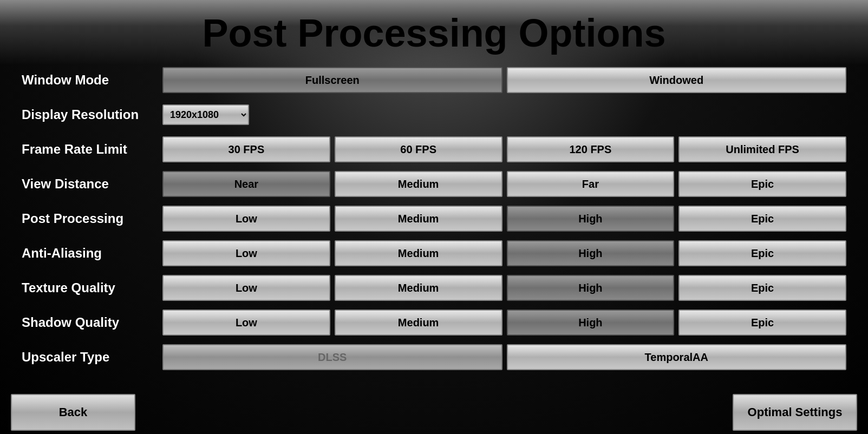  Describe the element at coordinates (677, 357) in the screenshot. I see `btn-upscaler-type-temporalaa: TemporalAA` at that location.